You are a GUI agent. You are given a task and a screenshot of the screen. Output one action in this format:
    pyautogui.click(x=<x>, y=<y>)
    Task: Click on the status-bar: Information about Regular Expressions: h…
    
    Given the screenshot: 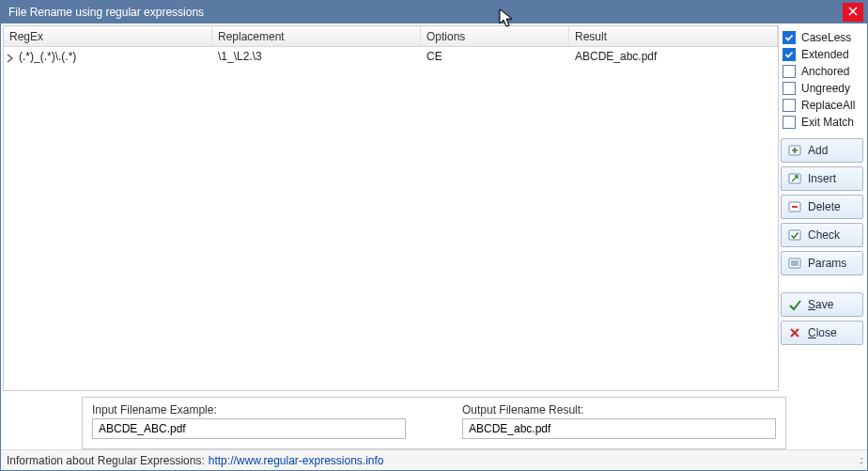 What is the action you would take?
    pyautogui.click(x=434, y=460)
    